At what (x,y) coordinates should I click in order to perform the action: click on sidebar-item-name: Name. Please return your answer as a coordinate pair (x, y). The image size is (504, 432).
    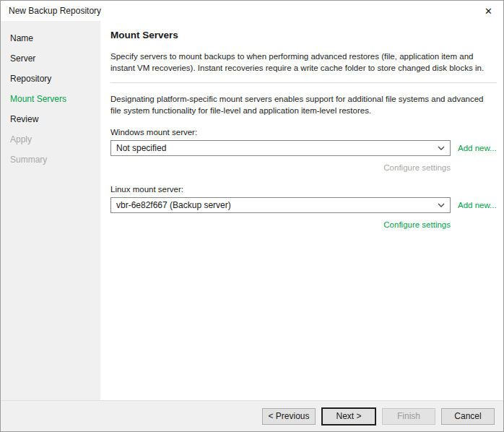
    Looking at the image, I should click on (51, 38).